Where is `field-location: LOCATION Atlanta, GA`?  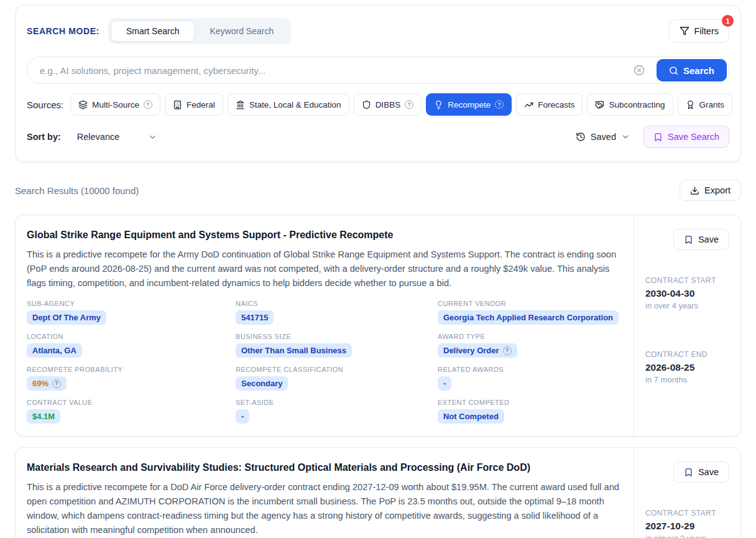
field-location: LOCATION Atlanta, GA is located at coordinates (131, 345).